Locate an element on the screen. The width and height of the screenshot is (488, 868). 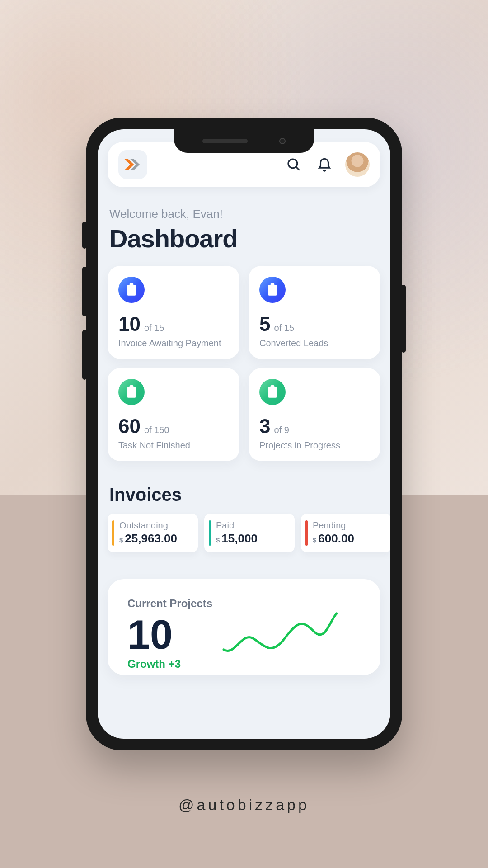
search-icon is located at coordinates (294, 165).